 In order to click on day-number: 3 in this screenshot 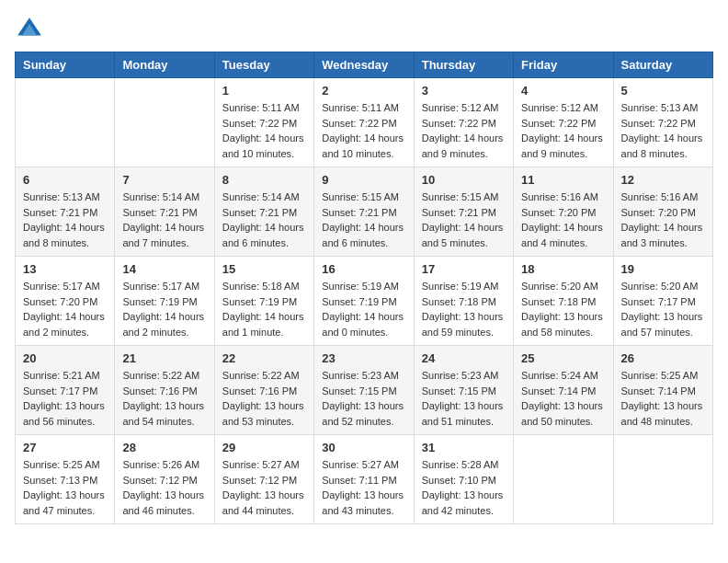, I will do `click(463, 90)`.